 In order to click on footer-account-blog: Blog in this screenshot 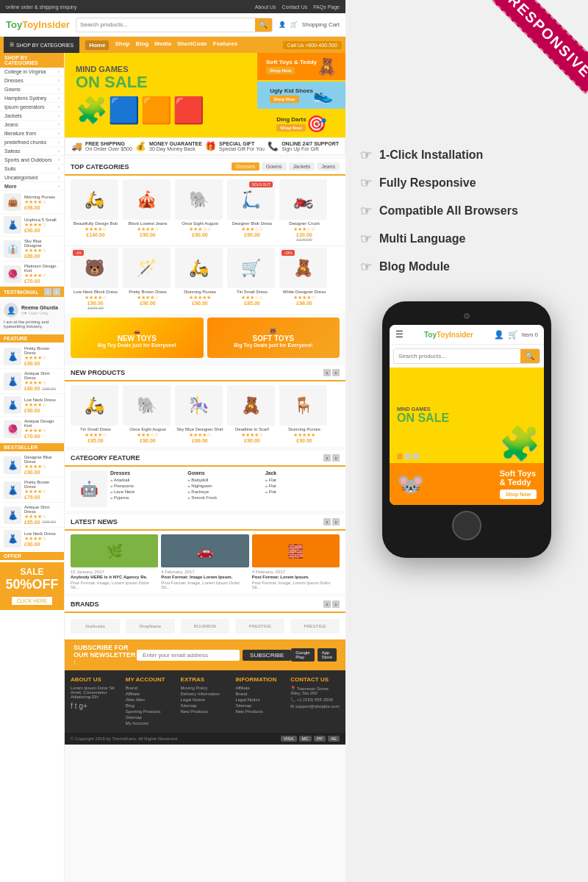, I will do `click(150, 706)`.